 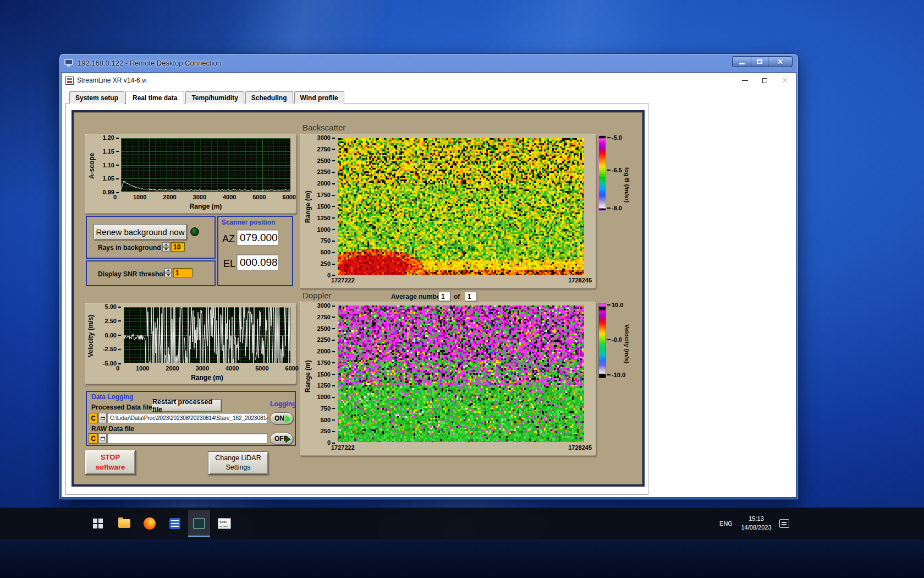 What do you see at coordinates (199, 524) in the screenshot?
I see `terminal-window-icon` at bounding box center [199, 524].